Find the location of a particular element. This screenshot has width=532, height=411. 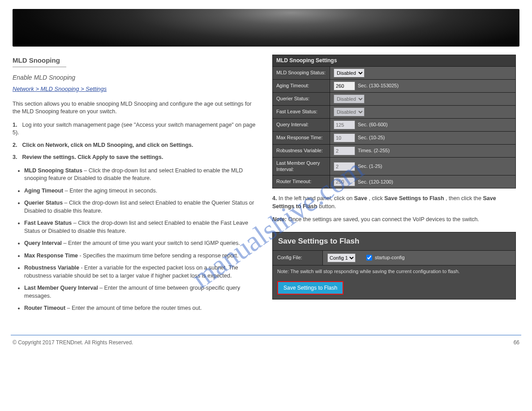

bullet-querier-label: Querier Status is located at coordinates (43, 203).